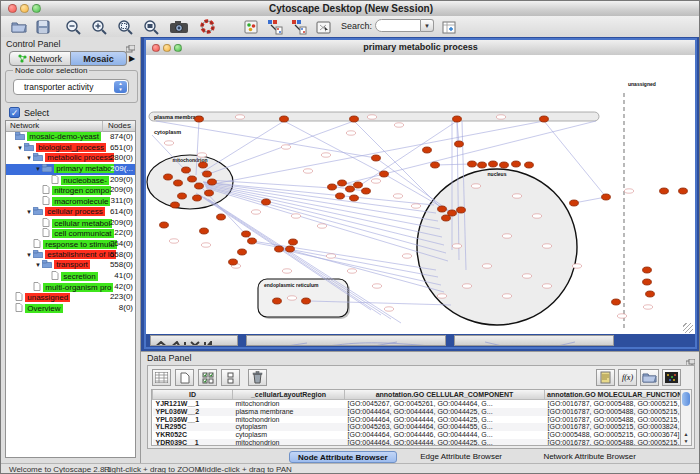  Describe the element at coordinates (418, 435) in the screenshot. I see `table-row: YKR052Ccytoplasm[GO:0044464, GO:0044446,…` at that location.